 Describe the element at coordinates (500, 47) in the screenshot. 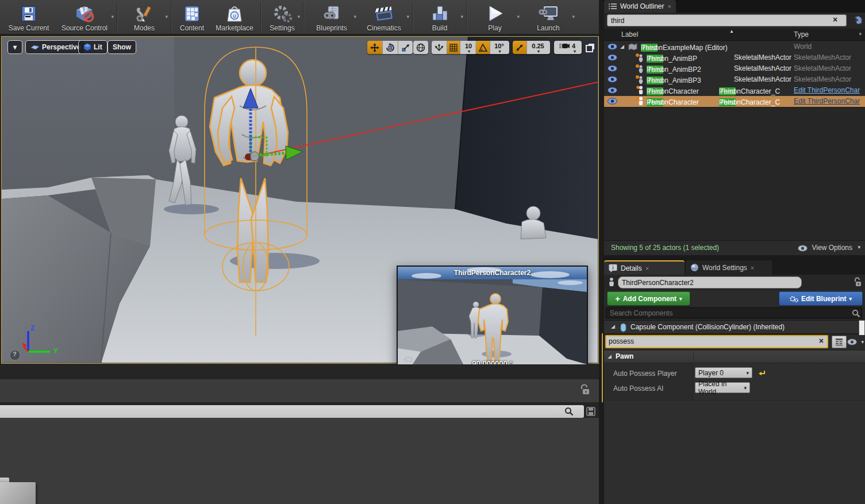

I see `rotation-snap-value-button: 10°▾` at that location.